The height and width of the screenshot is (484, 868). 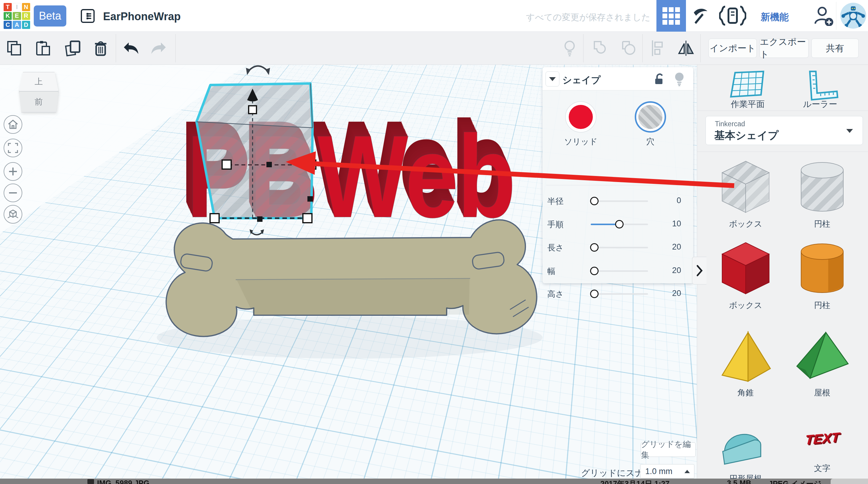 What do you see at coordinates (700, 271) in the screenshot?
I see `sidebar-collapse-tab` at bounding box center [700, 271].